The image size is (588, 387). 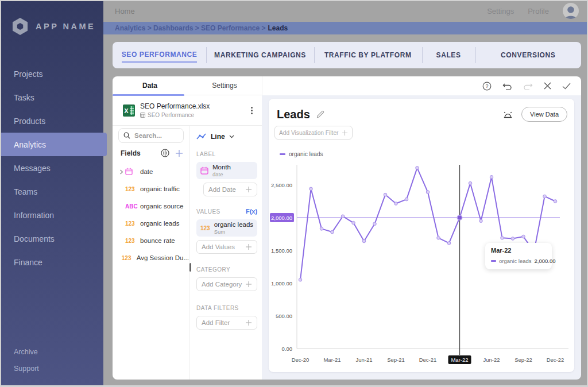 What do you see at coordinates (281, 284) in the screenshot?
I see `y-tick-label: 1,000.00` at bounding box center [281, 284].